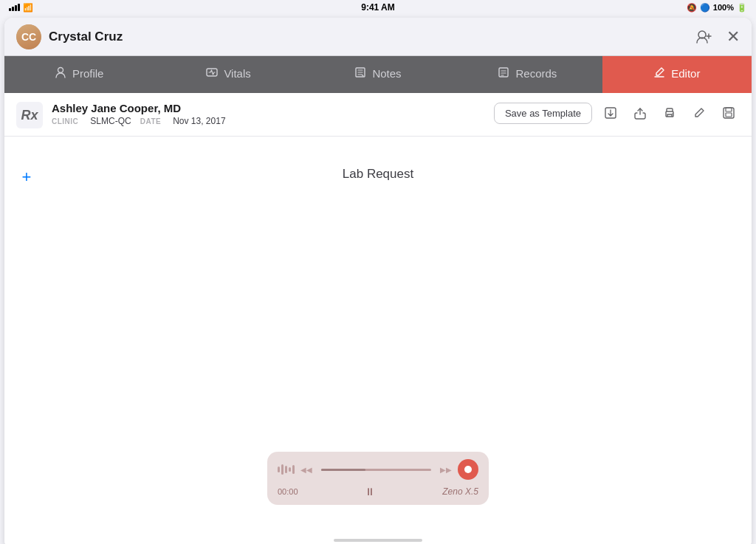  Describe the element at coordinates (617, 113) in the screenshot. I see `record-header-right: Save as Template` at that location.